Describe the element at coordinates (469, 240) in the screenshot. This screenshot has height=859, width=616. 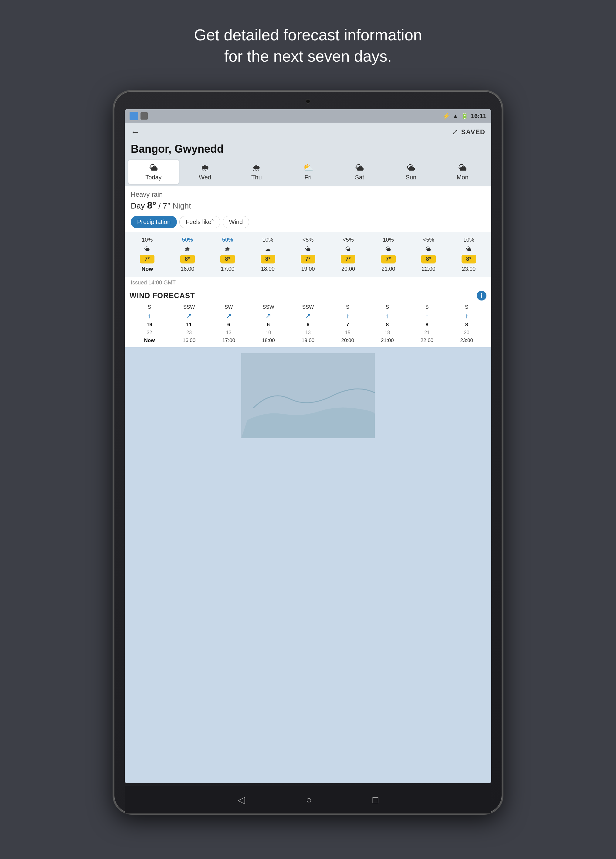
I see `precip-8: 10%` at that location.